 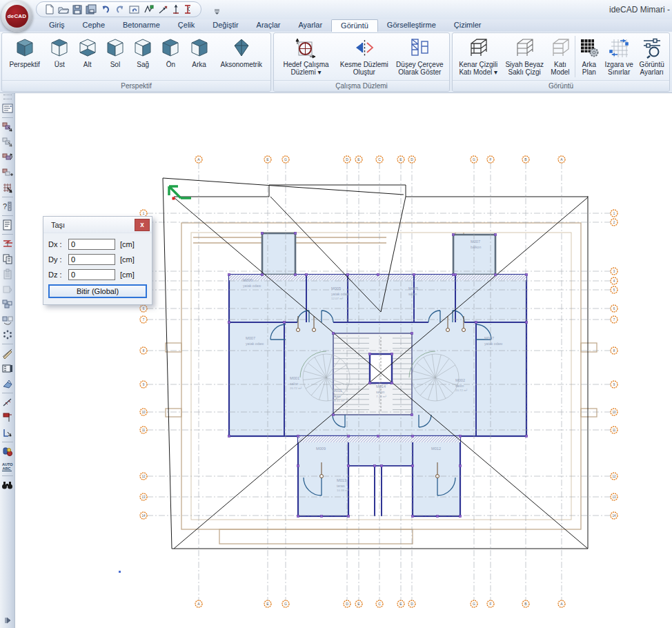 What do you see at coordinates (295, 378) in the screenshot?
I see `svg-text: M001` at bounding box center [295, 378].